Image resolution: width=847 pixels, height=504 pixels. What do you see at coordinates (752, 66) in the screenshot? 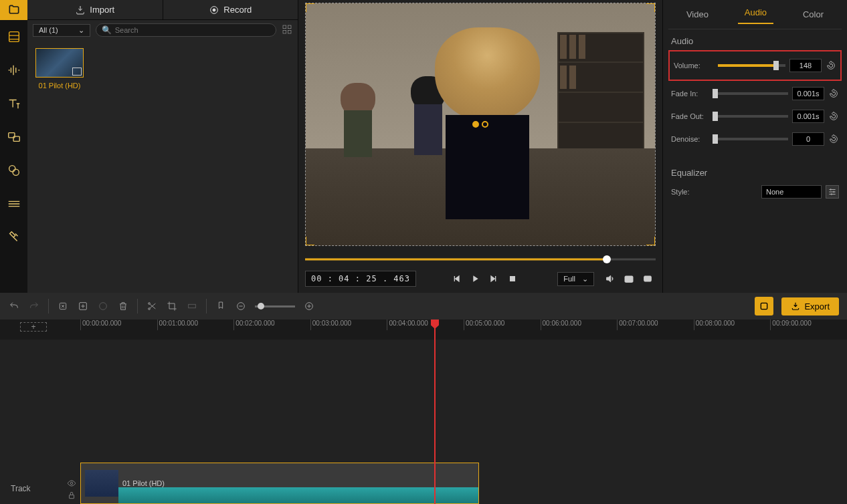
I see `volume-slider` at bounding box center [752, 66].